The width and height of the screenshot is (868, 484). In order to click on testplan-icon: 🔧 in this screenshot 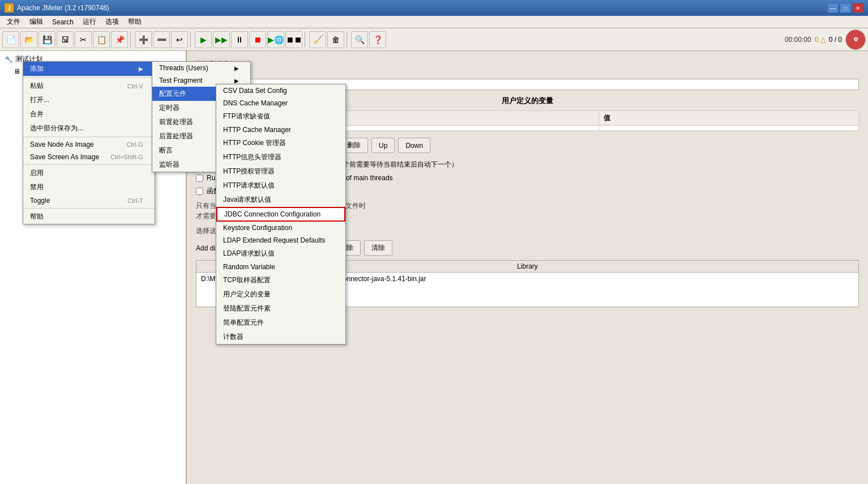, I will do `click(9, 60)`.